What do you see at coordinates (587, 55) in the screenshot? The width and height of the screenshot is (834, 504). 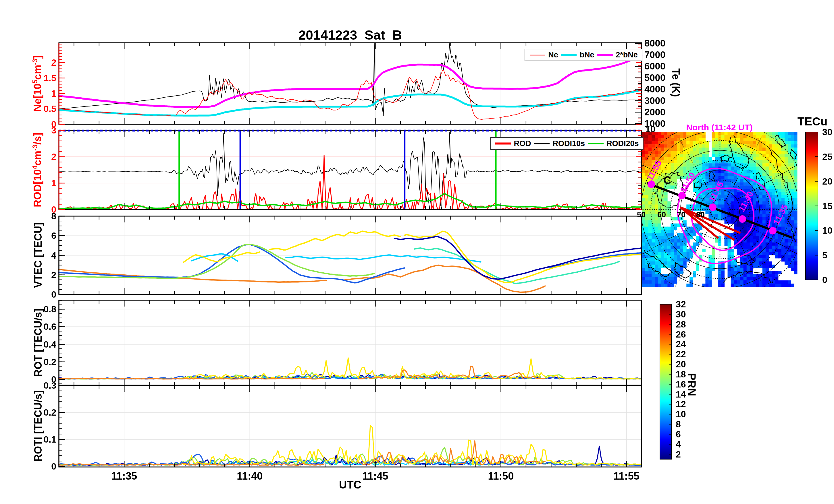 I see `legend-label-bne: bNe` at bounding box center [587, 55].